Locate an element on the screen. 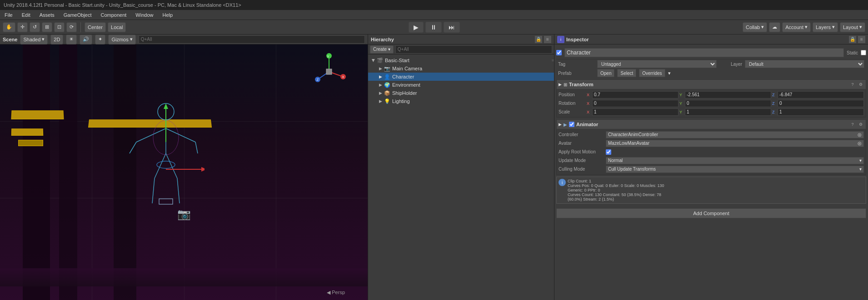  cloud-button: ☁ is located at coordinates (774, 27).